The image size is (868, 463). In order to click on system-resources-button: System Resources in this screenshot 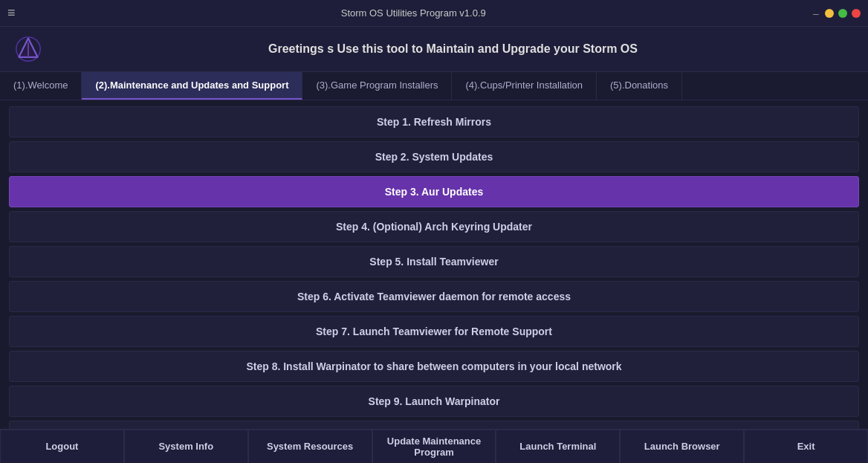, I will do `click(311, 447)`.